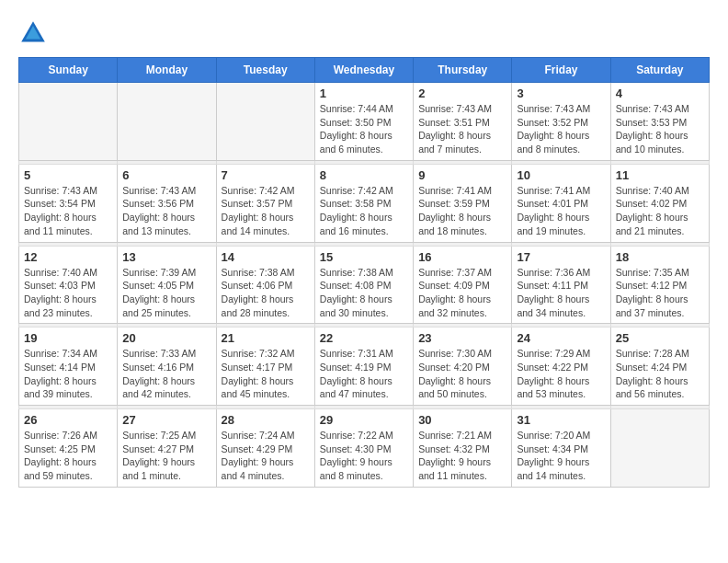  What do you see at coordinates (660, 94) in the screenshot?
I see `day-number: 4` at bounding box center [660, 94].